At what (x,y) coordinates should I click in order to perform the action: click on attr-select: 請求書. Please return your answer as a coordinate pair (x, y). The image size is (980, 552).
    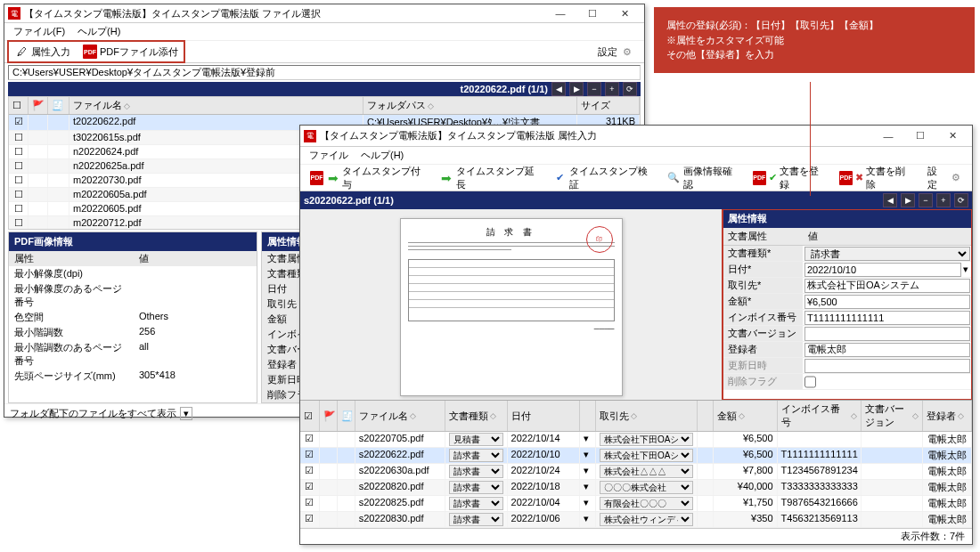
    Looking at the image, I should click on (887, 254).